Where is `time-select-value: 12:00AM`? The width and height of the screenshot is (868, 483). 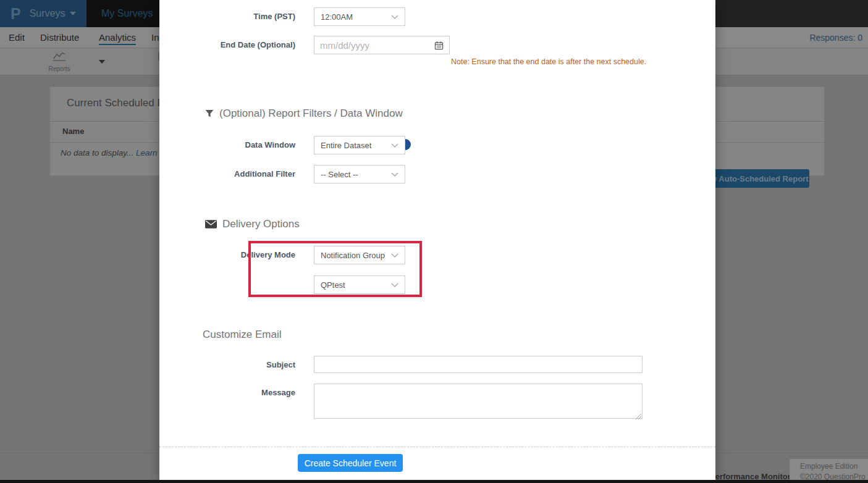 time-select-value: 12:00AM is located at coordinates (337, 17).